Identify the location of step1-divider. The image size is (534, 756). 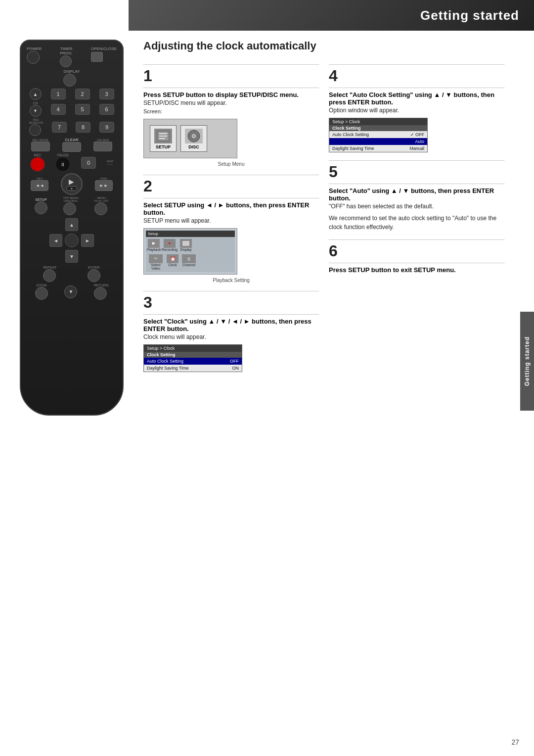
(231, 64).